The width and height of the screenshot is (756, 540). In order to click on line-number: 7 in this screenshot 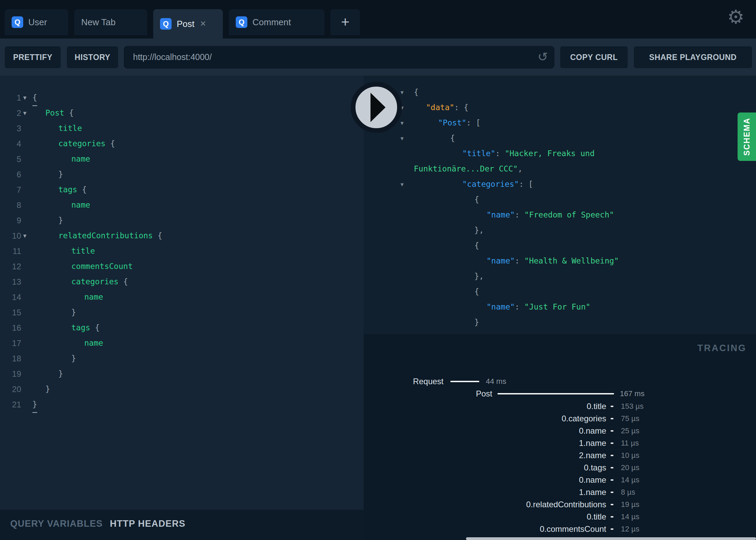, I will do `click(11, 190)`.